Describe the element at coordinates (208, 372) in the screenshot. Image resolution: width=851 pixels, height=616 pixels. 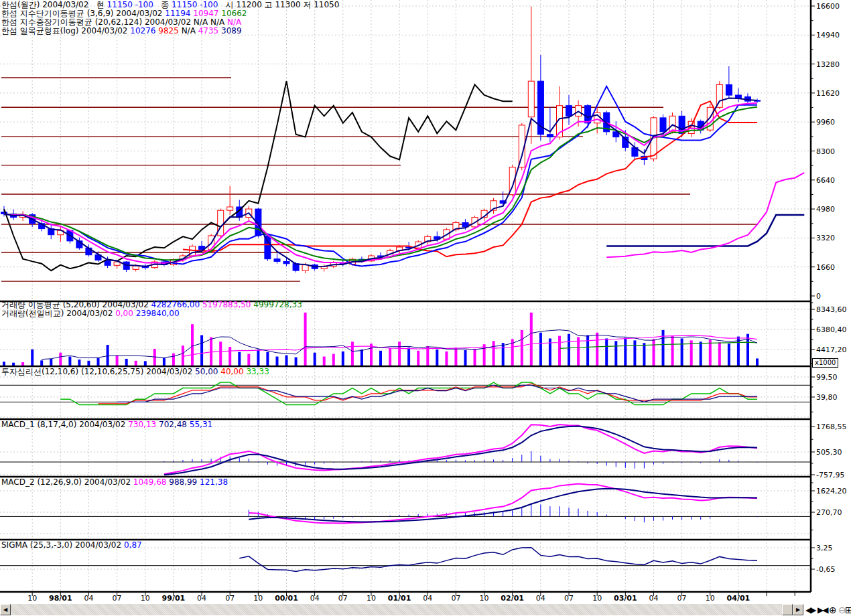
I see `header-segment: 50,00` at that location.